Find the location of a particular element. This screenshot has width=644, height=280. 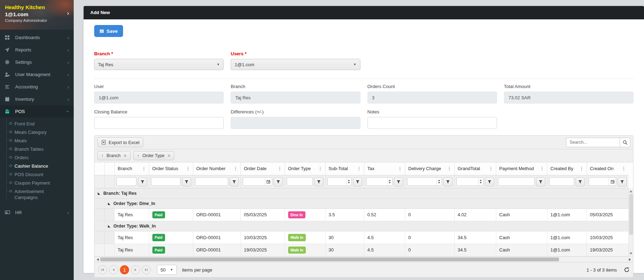

scroll-left-icon is located at coordinates (98, 260).